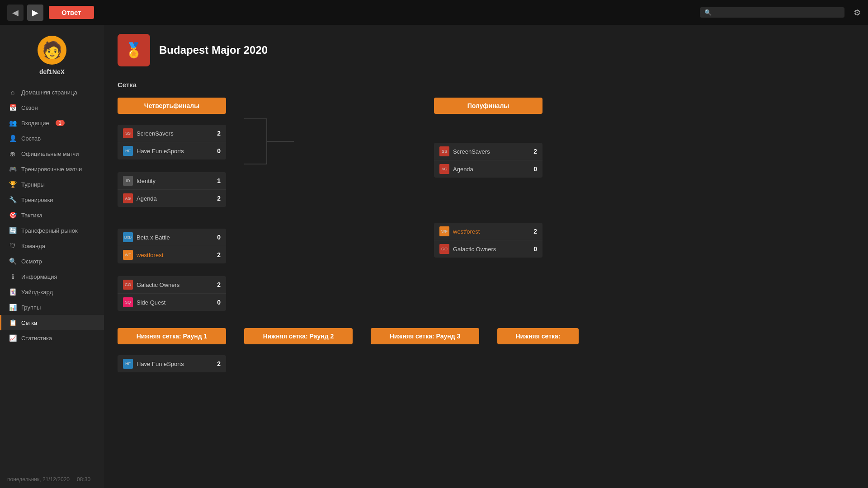  Describe the element at coordinates (84, 479) in the screenshot. I see `time-display: 08:30` at that location.